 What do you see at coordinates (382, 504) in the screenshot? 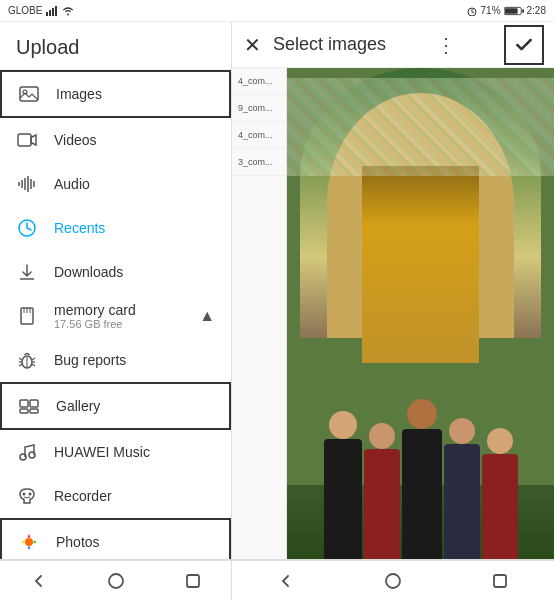
I see `person-2-body` at bounding box center [382, 504].